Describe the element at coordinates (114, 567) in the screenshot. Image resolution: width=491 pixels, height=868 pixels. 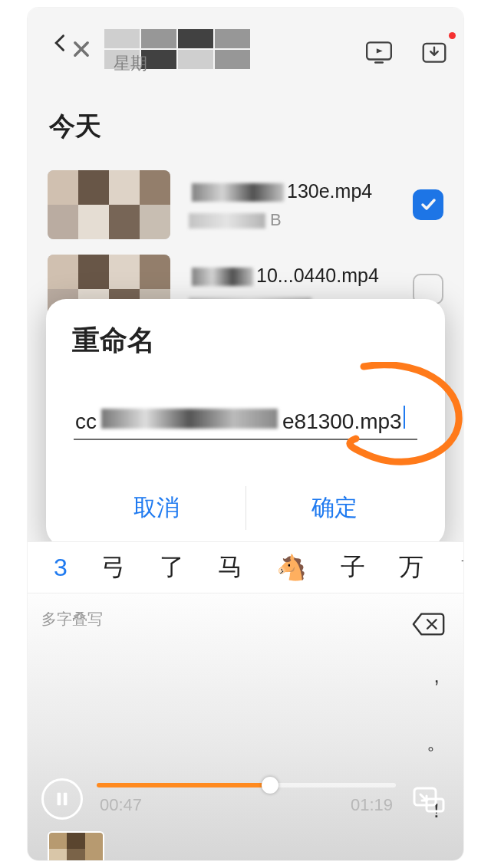
I see `ime-candidate: 弓` at that location.